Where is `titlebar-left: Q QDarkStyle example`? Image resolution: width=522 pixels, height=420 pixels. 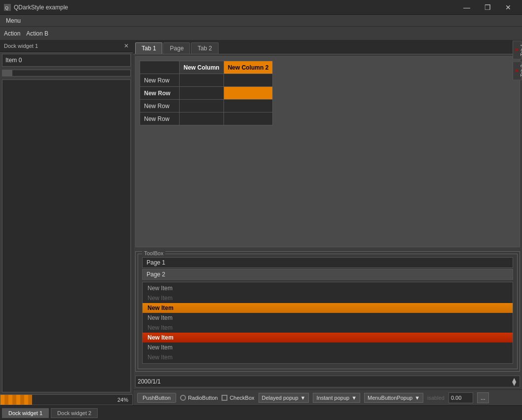
titlebar-left: Q QDarkStyle example is located at coordinates (36, 7).